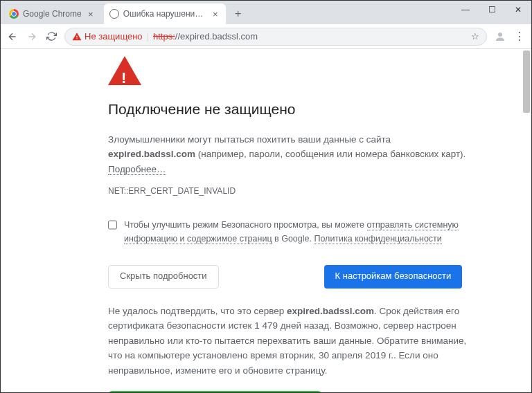  I want to click on learn-more-link: Подробнее…, so click(137, 170).